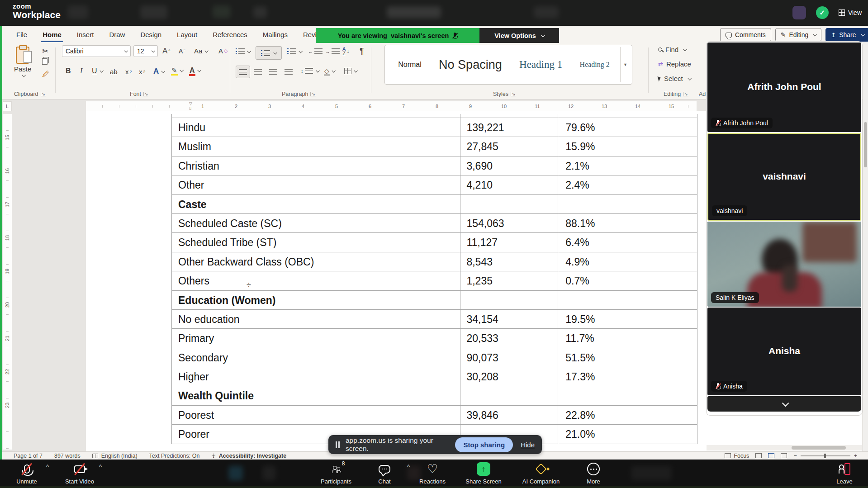 The width and height of the screenshot is (868, 488). I want to click on font-color-button: A, so click(195, 71).